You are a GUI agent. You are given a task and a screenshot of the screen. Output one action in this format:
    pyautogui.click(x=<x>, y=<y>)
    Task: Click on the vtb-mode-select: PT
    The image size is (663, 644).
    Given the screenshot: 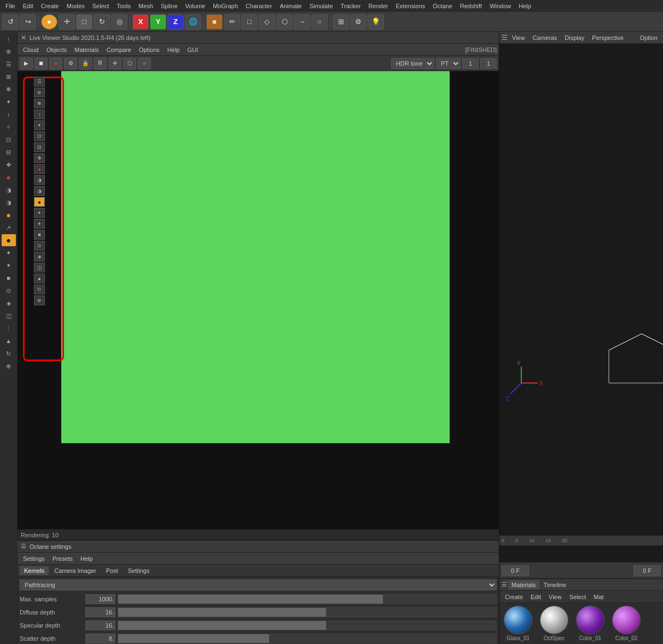 What is the action you would take?
    pyautogui.click(x=449, y=63)
    